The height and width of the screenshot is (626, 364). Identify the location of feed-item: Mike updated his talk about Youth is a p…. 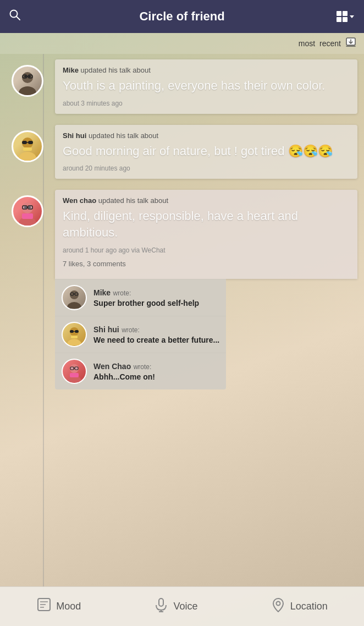
(182, 87).